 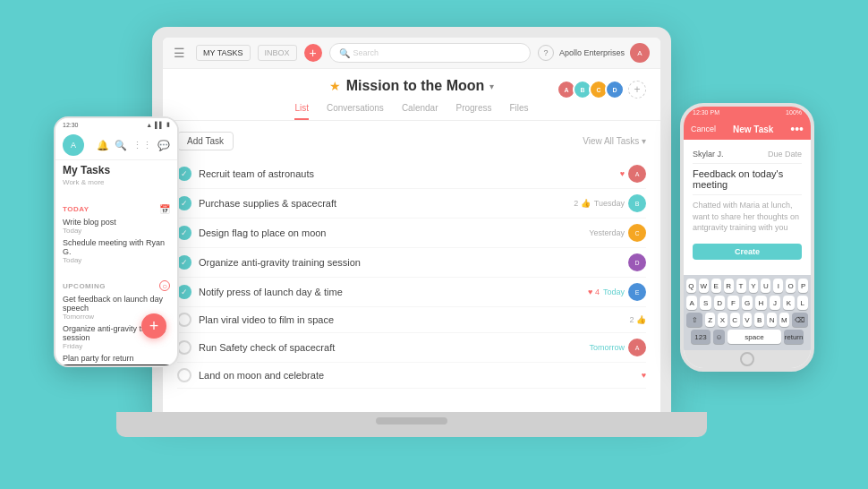 What do you see at coordinates (184, 174) in the screenshot?
I see `task-check-1: ✓` at bounding box center [184, 174].